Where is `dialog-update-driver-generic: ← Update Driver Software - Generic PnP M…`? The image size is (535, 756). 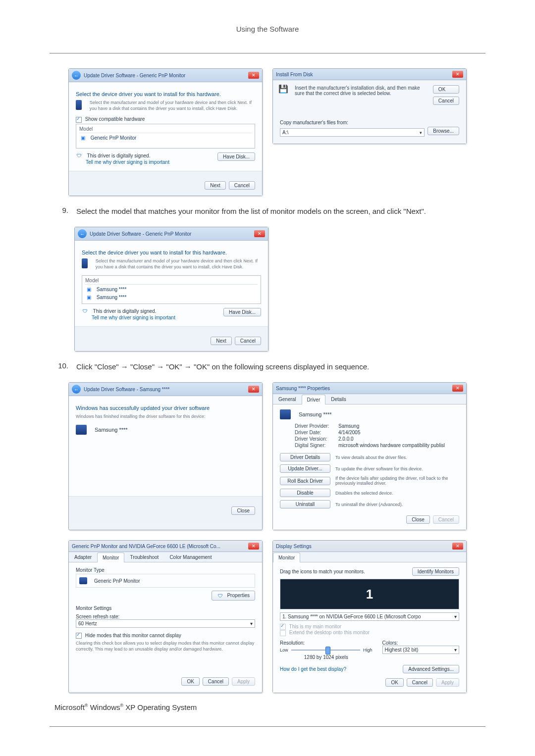 dialog-update-driver-generic: ← Update Driver Software - Generic PnP M… is located at coordinates (165, 132).